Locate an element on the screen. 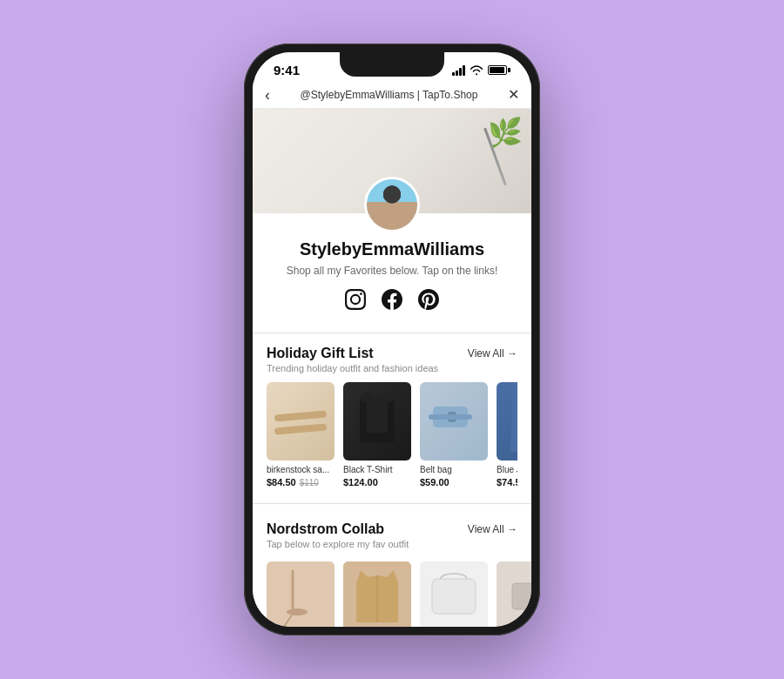  social-icons-row is located at coordinates (392, 299).